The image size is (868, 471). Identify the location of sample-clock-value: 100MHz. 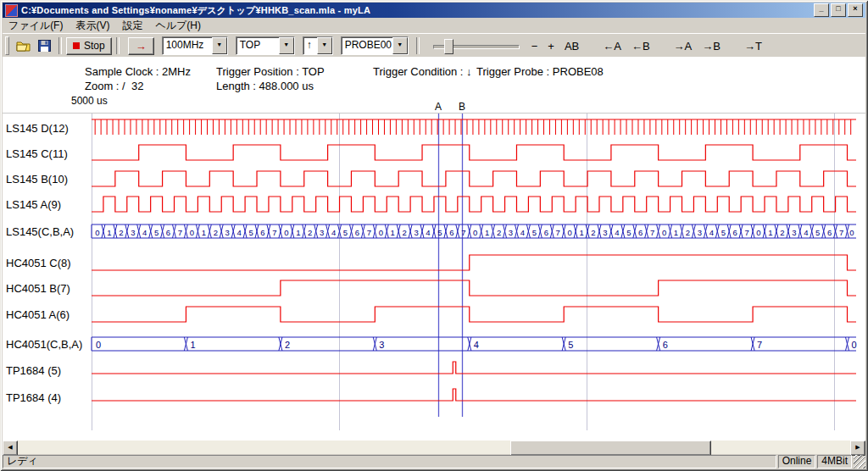
(187, 46).